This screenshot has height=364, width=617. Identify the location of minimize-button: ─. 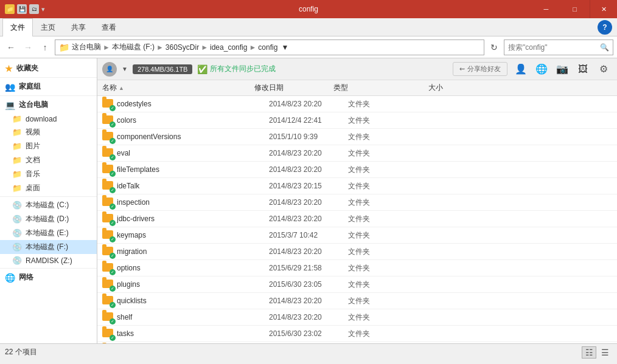
(546, 9).